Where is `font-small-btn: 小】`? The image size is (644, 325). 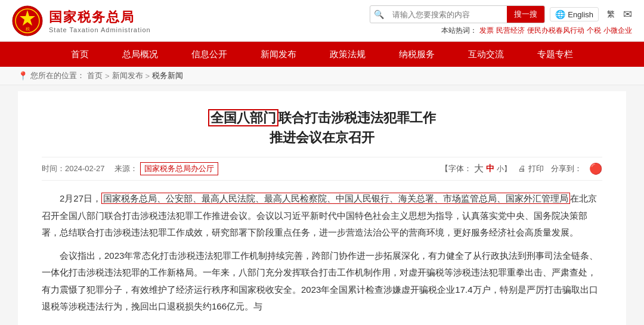
font-small-btn: 小】 is located at coordinates (504, 169).